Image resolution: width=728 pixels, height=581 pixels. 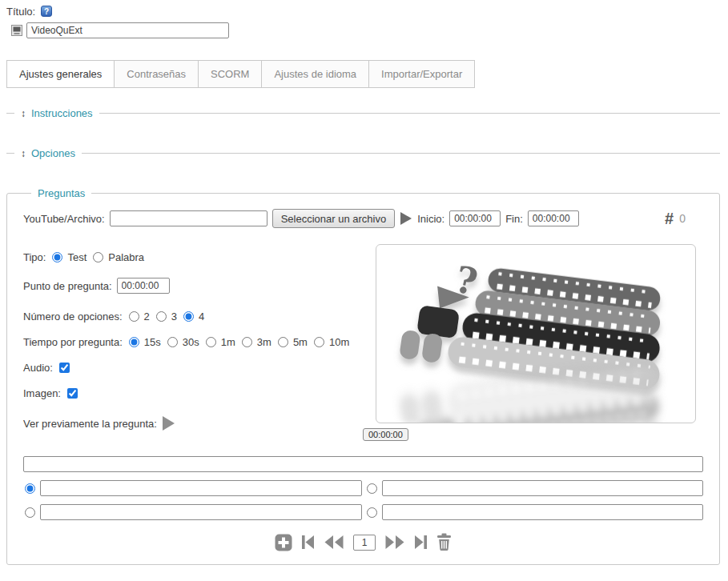 I want to click on section-instrucciones-label: Instrucciones, so click(x=62, y=114).